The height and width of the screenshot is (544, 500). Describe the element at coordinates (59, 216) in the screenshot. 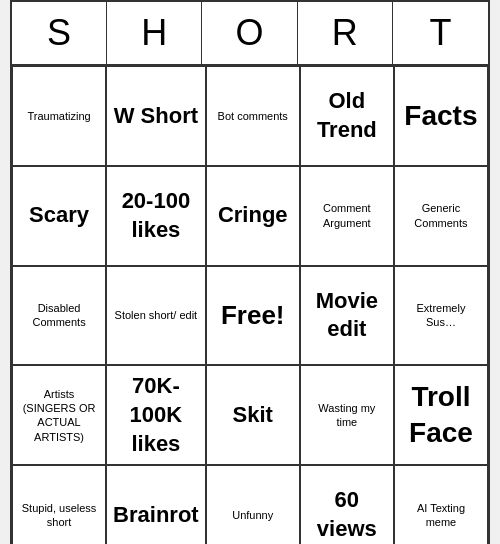

I see `cell-text-5: Scary` at that location.